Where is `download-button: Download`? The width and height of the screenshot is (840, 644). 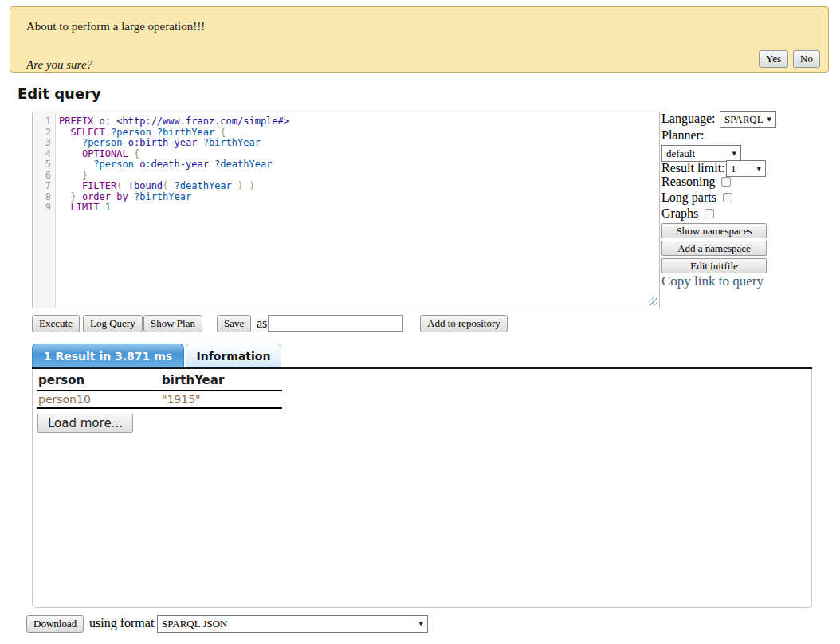
download-button: Download is located at coordinates (55, 624).